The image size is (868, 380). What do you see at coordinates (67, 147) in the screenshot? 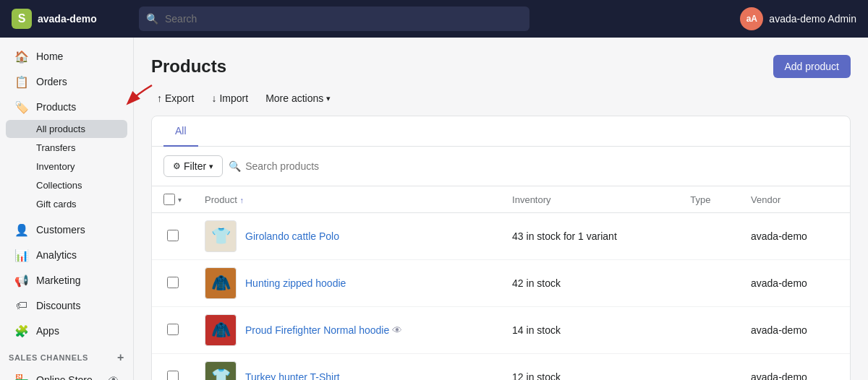
I see `sidebar-item-transfers: Transfers` at bounding box center [67, 147].